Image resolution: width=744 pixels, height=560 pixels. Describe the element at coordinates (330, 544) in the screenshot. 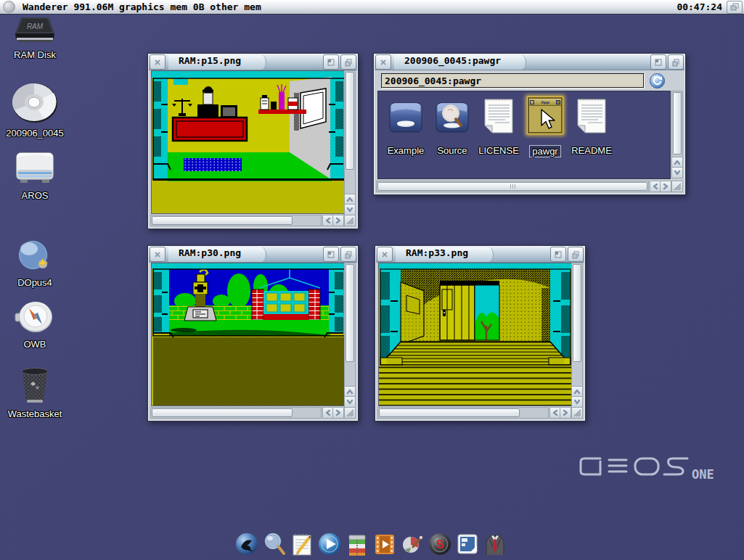

I see `dock-icon-media-player` at that location.